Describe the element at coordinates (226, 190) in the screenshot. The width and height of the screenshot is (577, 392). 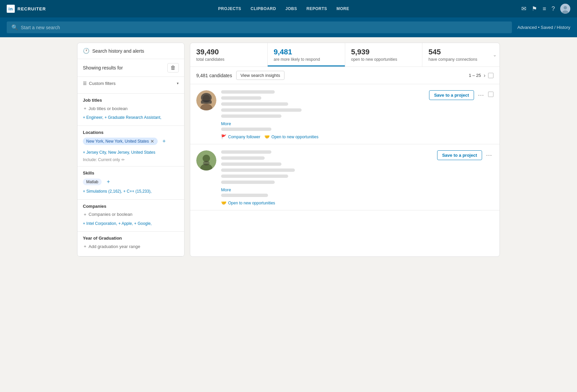
I see `candidate-2-more-link: More` at that location.